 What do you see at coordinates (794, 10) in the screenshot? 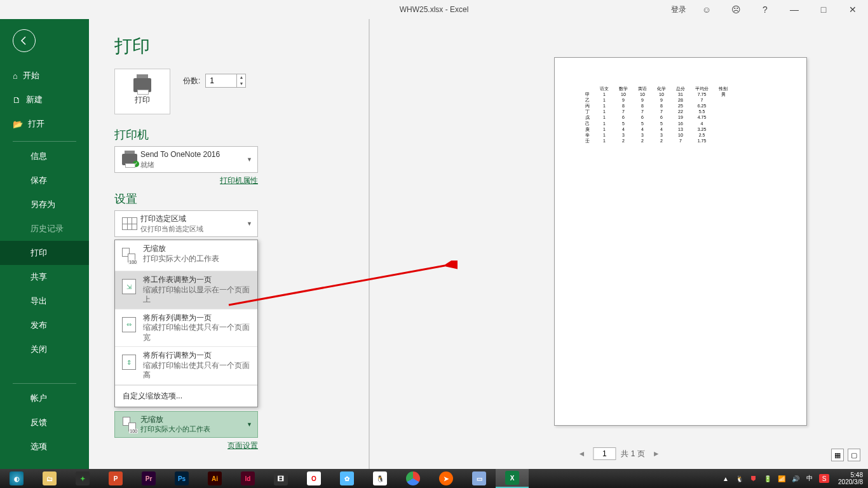
I see `minimize-button: —` at bounding box center [794, 10].